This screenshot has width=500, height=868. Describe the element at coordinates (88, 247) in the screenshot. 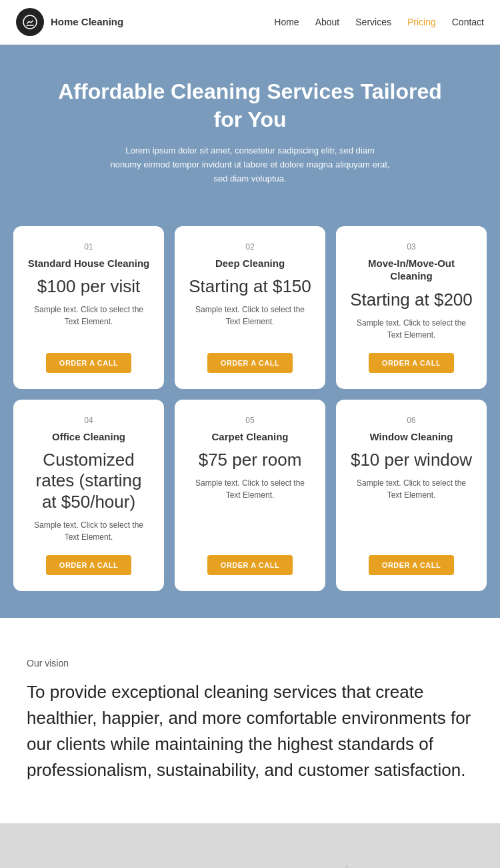

I see `card-number-1: 01` at that location.